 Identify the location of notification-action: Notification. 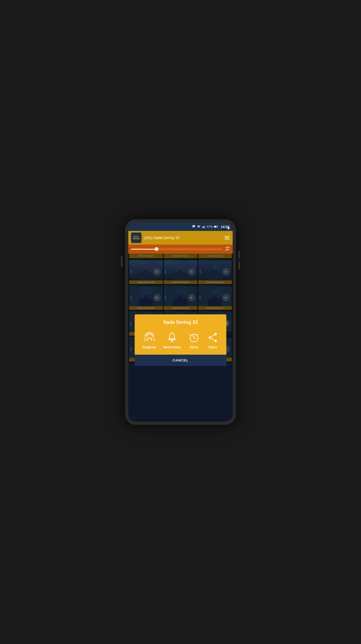
(172, 340).